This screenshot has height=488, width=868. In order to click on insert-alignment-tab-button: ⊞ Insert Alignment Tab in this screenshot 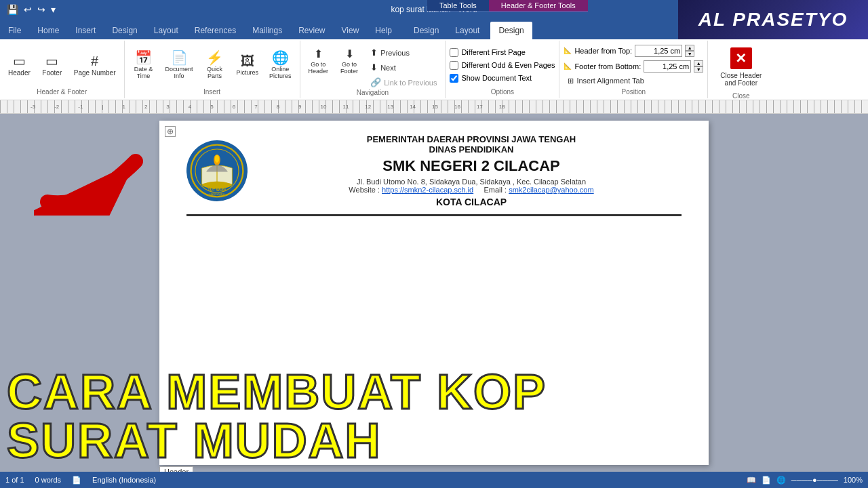, I will do `click(606, 81)`.